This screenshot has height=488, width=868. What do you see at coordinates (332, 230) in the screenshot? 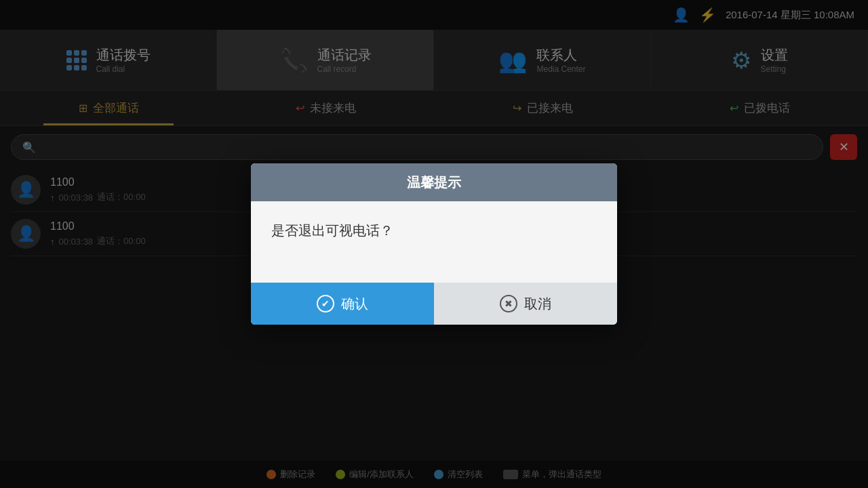
I see `modal-message: 是否退出可视电话？` at bounding box center [332, 230].